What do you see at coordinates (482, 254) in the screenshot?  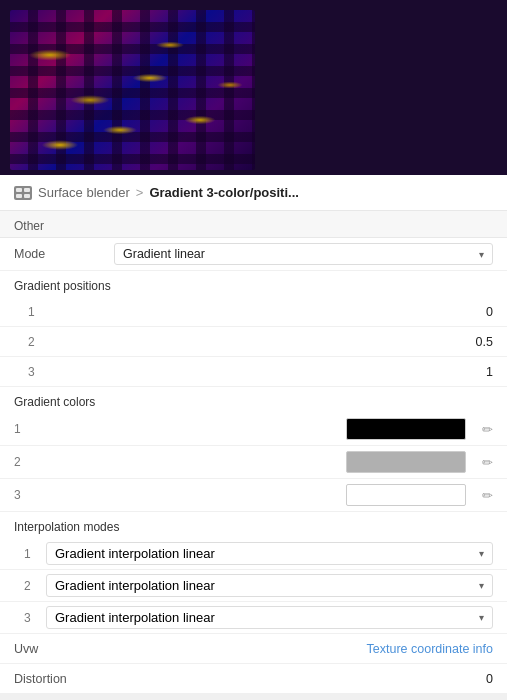 I see `mode-dropdown-arrow: ▾` at bounding box center [482, 254].